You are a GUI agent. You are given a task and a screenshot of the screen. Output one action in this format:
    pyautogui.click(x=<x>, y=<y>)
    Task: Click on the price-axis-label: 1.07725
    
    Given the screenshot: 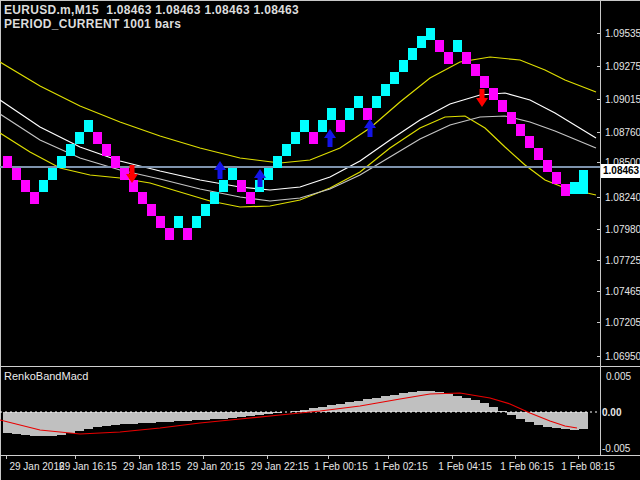 What is the action you would take?
    pyautogui.click(x=622, y=260)
    